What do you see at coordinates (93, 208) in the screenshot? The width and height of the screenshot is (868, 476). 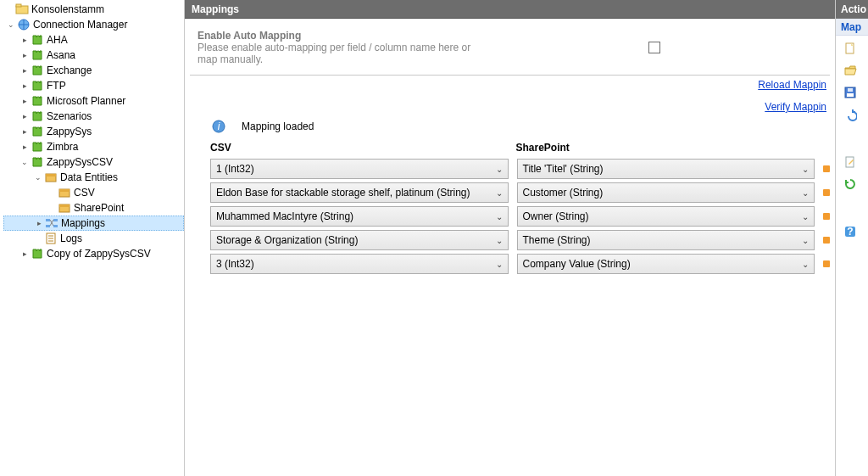 I see `tree-entity-sharepoint: ▸SharePoint` at bounding box center [93, 208].